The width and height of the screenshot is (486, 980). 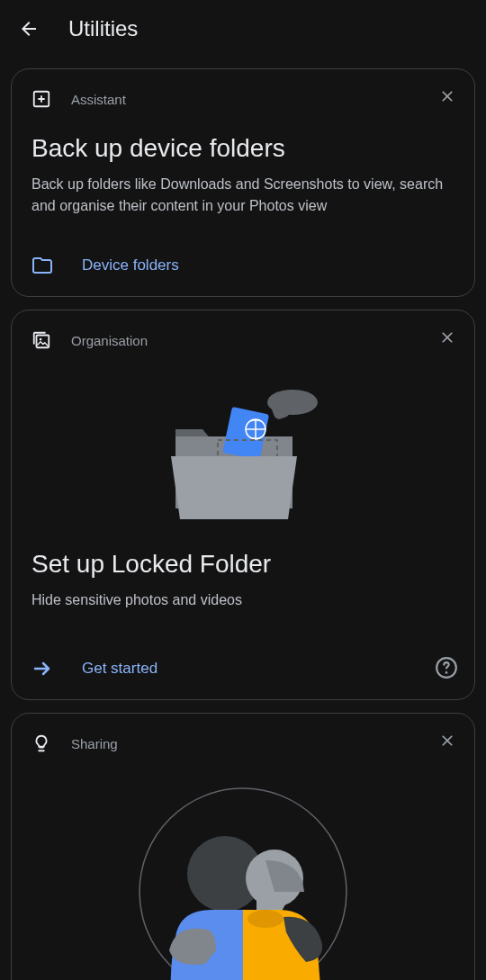 What do you see at coordinates (446, 670) in the screenshot?
I see `help-button` at bounding box center [446, 670].